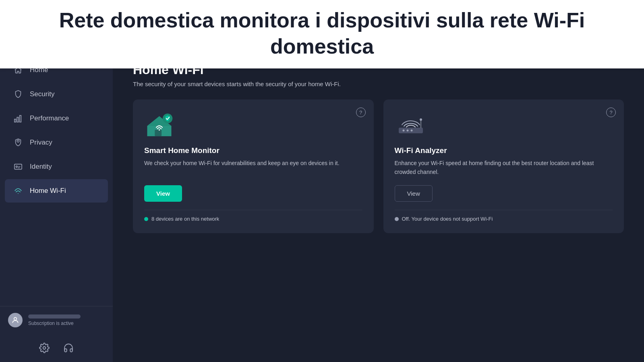 The width and height of the screenshot is (644, 362). I want to click on sidebar-item-performance-label: Performance, so click(49, 118).